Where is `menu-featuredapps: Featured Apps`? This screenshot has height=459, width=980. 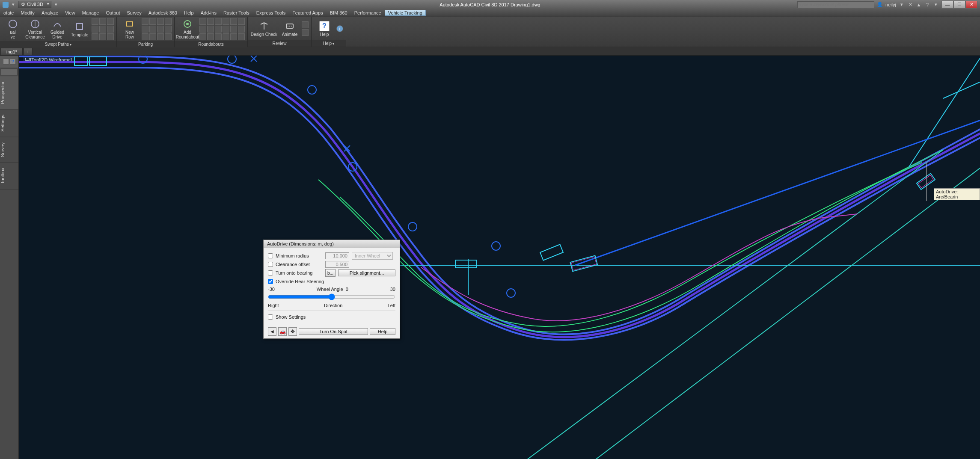
menu-featuredapps: Featured Apps is located at coordinates (308, 13).